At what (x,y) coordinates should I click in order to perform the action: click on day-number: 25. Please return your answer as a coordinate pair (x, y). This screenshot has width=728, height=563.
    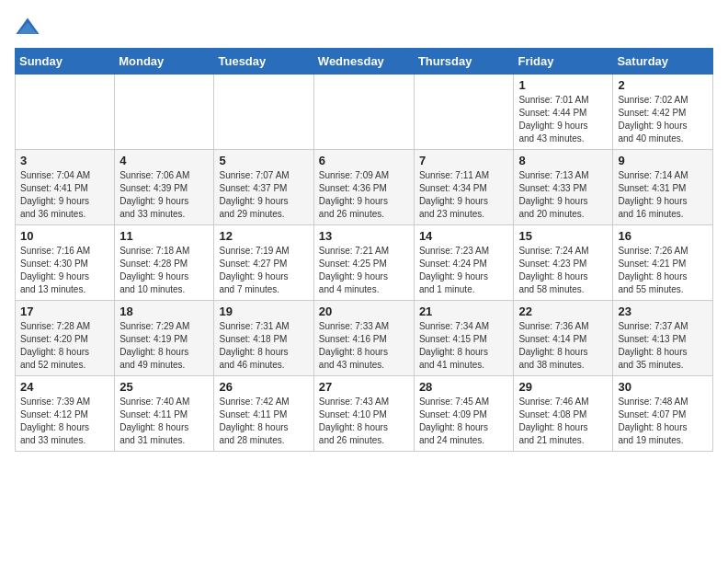
    Looking at the image, I should click on (164, 386).